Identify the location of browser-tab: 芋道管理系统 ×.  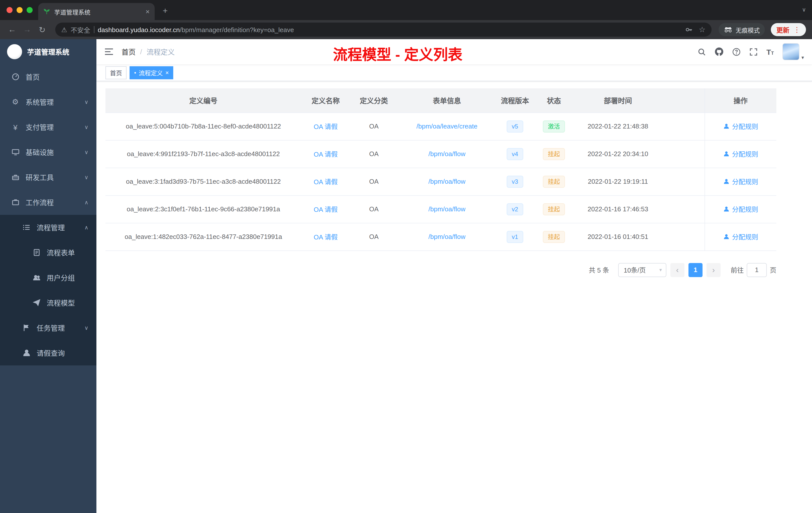
(96, 11).